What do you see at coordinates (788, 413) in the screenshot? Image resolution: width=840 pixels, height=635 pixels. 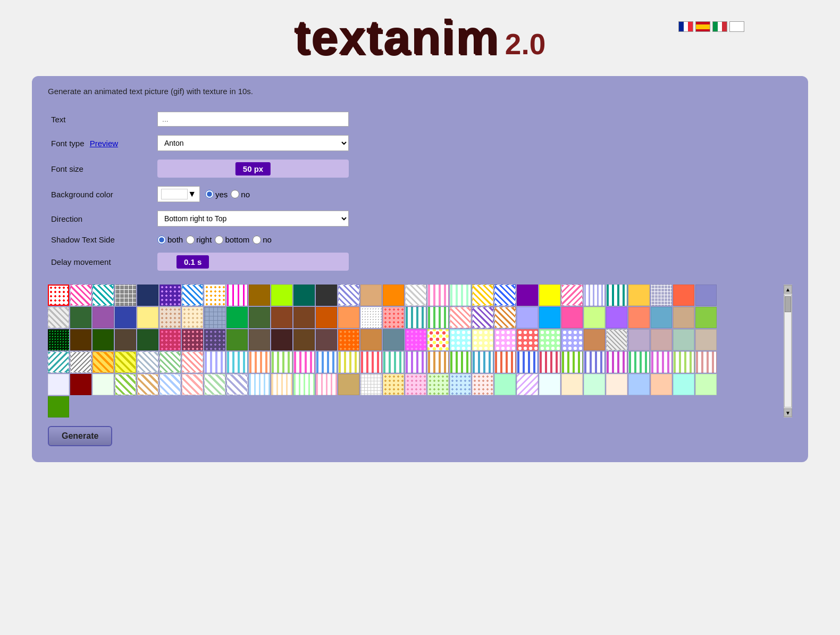 I see `scroll-down-button: ▼` at bounding box center [788, 413].